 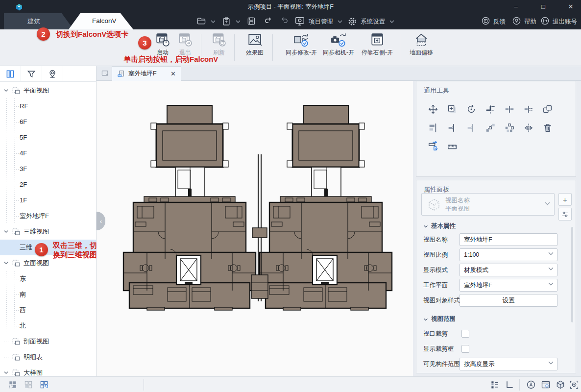 What do you see at coordinates (373, 22) in the screenshot?
I see `system-settings-menu: 系统设置` at bounding box center [373, 22].